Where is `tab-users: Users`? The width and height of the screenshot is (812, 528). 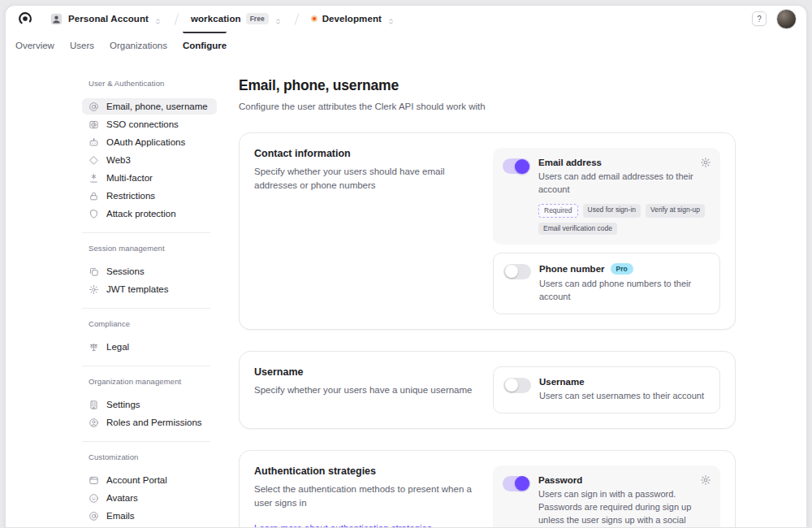 tab-users: Users is located at coordinates (82, 45).